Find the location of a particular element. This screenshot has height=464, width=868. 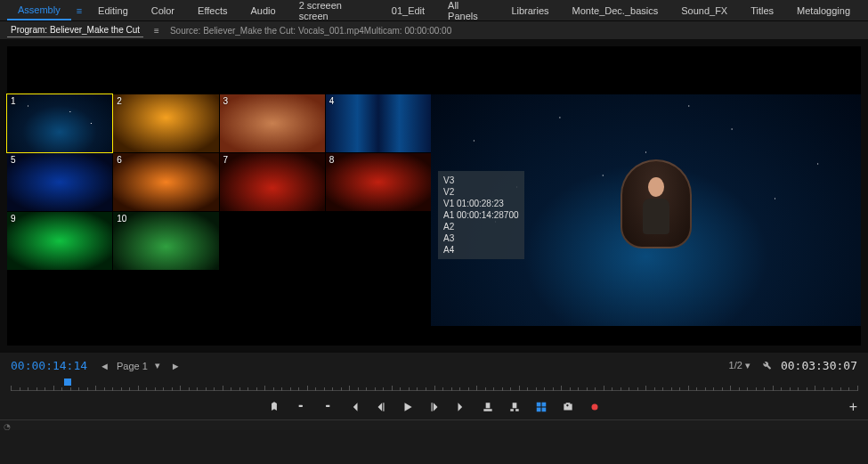

page-dropdown-icon: ▾ is located at coordinates (158, 365).